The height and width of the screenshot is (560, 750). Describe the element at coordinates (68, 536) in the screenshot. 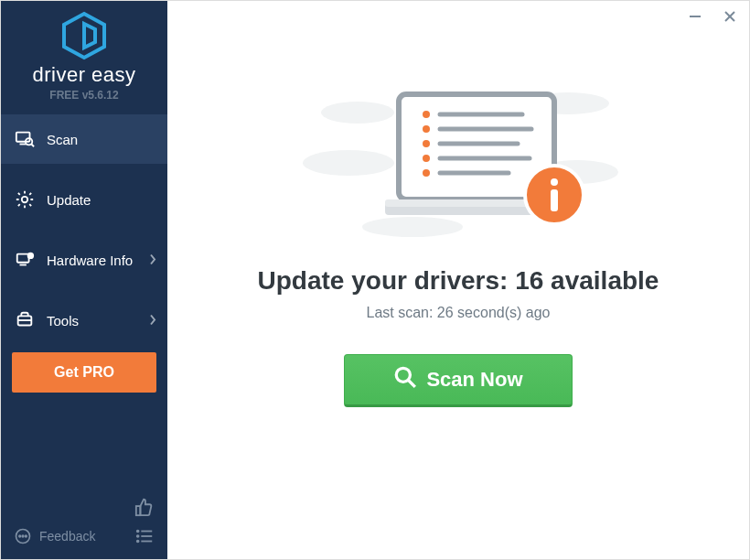

I see `feedback-label: Feedback` at that location.